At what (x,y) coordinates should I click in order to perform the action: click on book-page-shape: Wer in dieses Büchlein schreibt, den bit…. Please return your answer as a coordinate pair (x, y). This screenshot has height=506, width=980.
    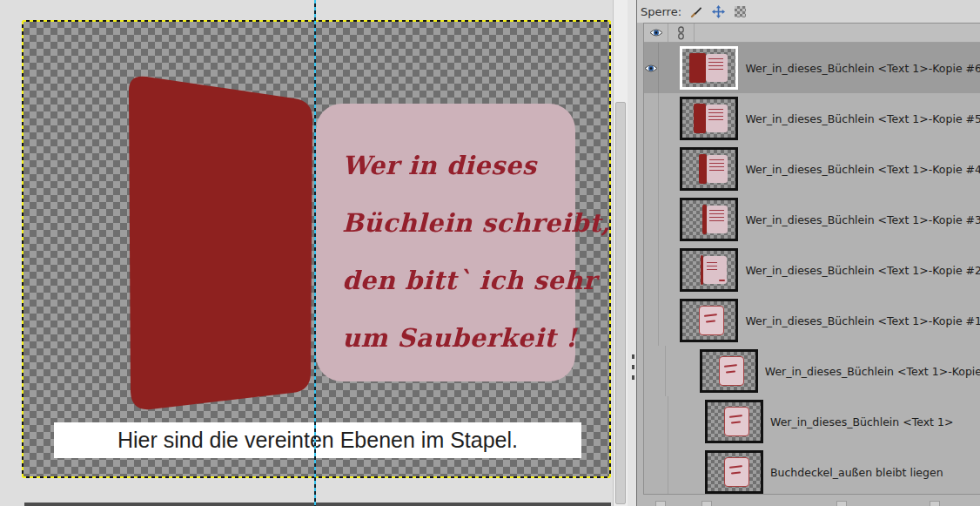
    Looking at the image, I should click on (446, 242).